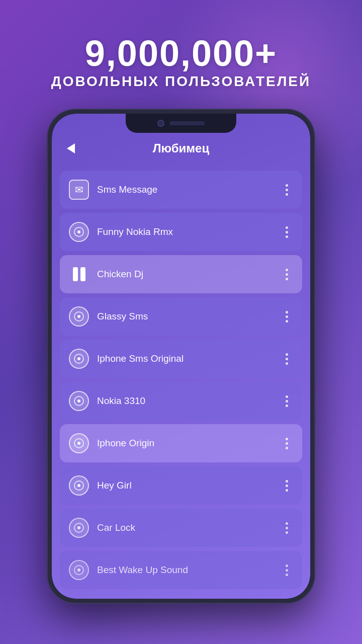 The height and width of the screenshot is (644, 362). Describe the element at coordinates (161, 123) in the screenshot. I see `camera-icon` at that location.